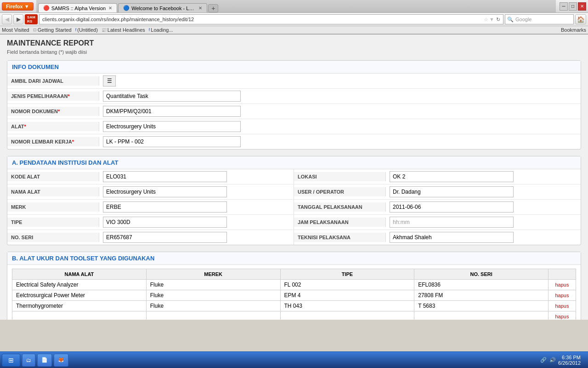 This screenshot has height=368, width=588. What do you see at coordinates (213, 274) in the screenshot?
I see `col-header-merek: MEREK` at bounding box center [213, 274].